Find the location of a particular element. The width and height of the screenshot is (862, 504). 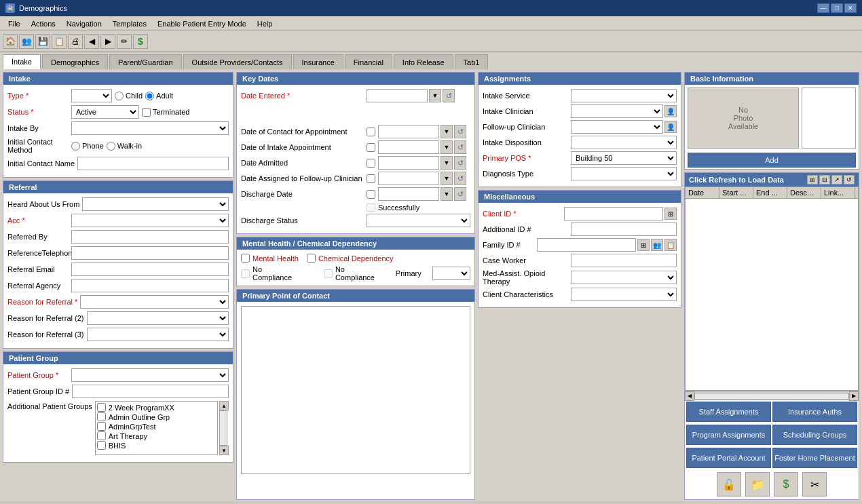

ref-tel-input is located at coordinates (150, 253).